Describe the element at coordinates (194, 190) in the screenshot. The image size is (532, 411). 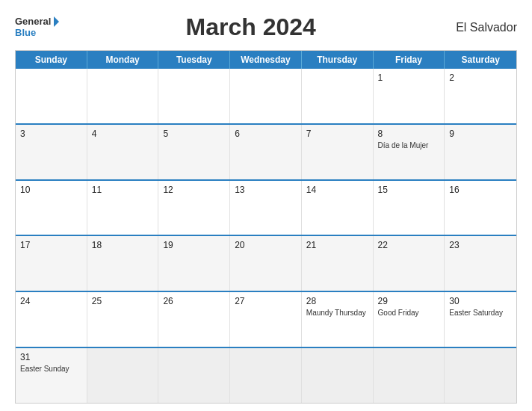
I see `day-number: 12` at that location.